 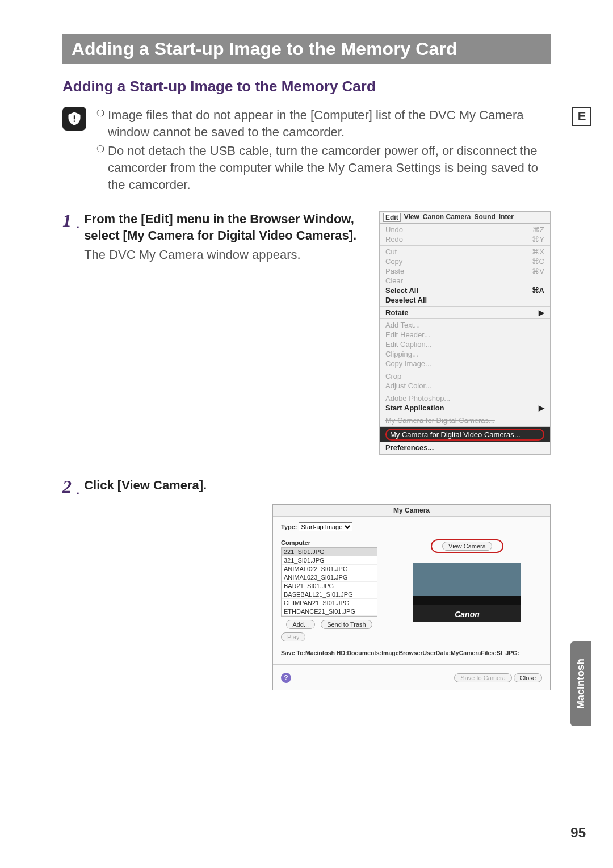 I want to click on menu-bar-edit: Edit, so click(x=392, y=217).